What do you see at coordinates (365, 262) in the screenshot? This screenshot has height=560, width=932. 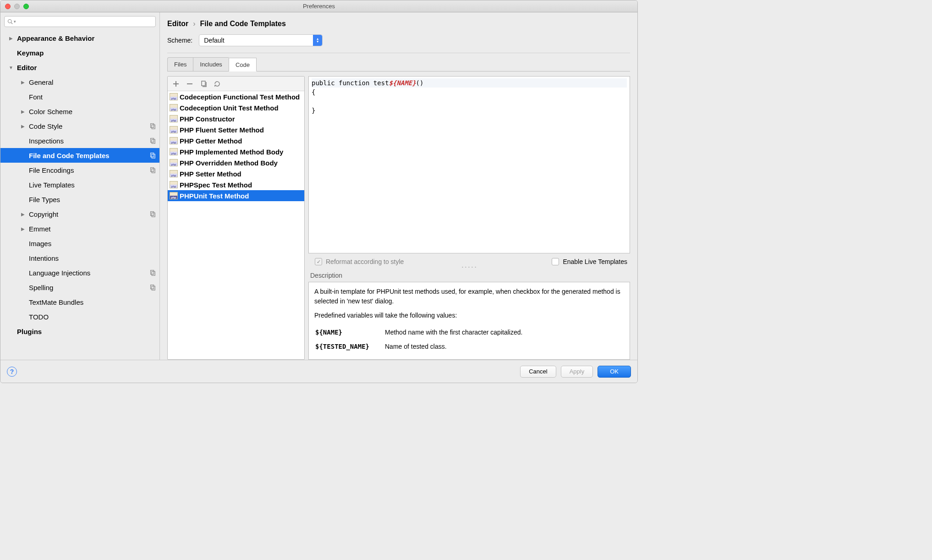 I see `checkbox-label: Reformat according to style` at bounding box center [365, 262].